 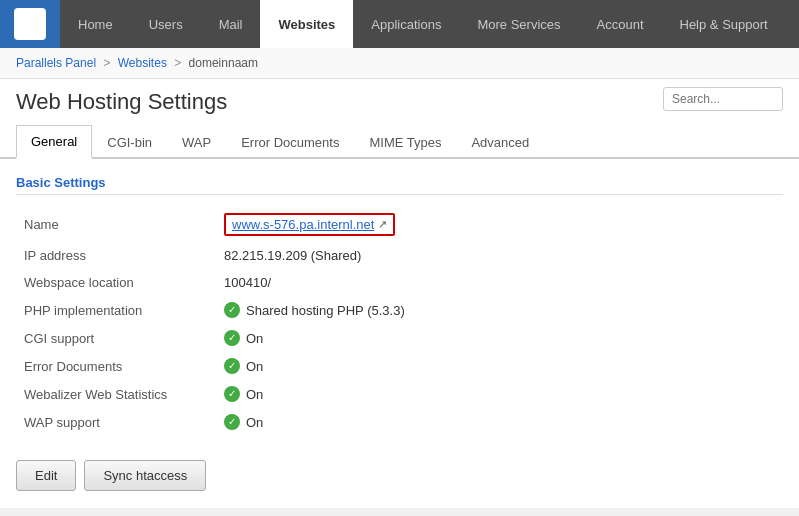 I want to click on cgi-value-cell: ✓ On, so click(x=500, y=338).